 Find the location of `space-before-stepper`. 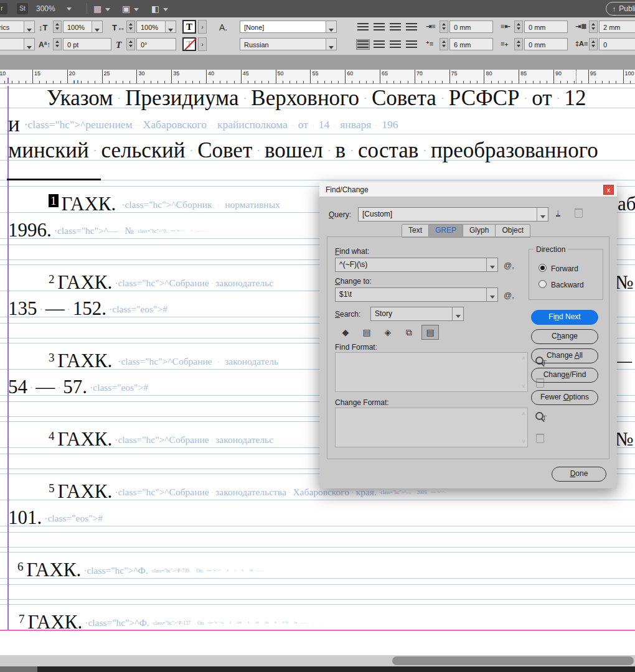

space-before-stepper is located at coordinates (593, 27).